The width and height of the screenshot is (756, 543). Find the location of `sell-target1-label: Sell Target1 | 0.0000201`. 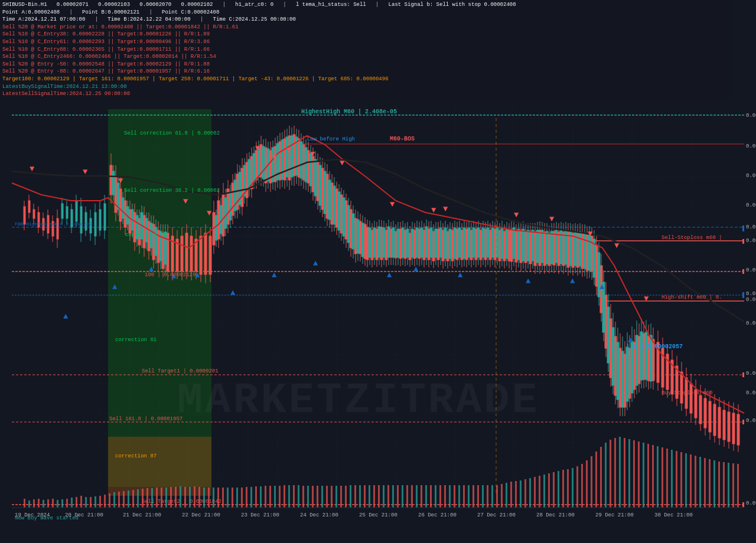

sell-target1-label: Sell Target1 | 0.0000201 is located at coordinates (180, 371).